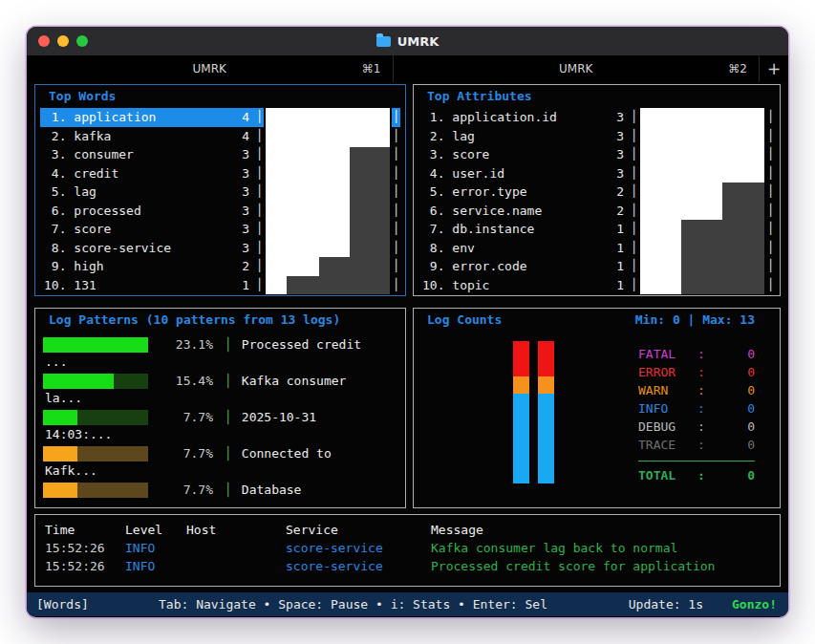 The width and height of the screenshot is (815, 644). What do you see at coordinates (147, 155) in the screenshot?
I see `list-item: 3. consumer3` at bounding box center [147, 155].